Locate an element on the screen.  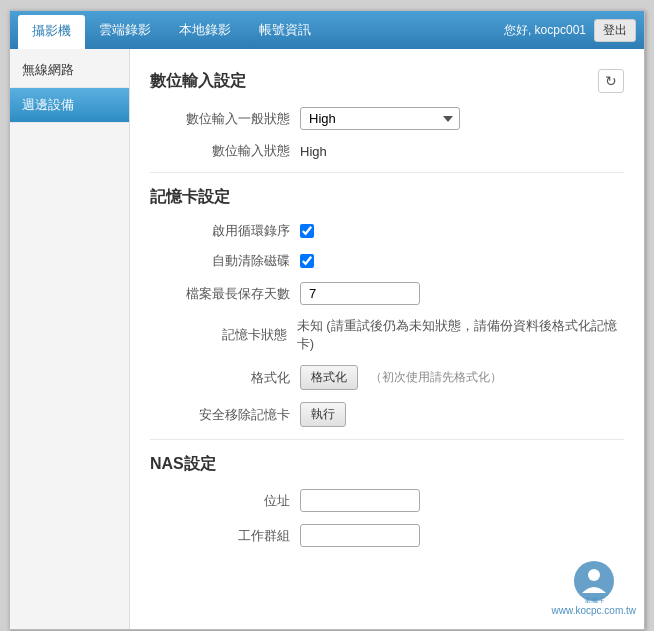
max-days-label: 檔案最長保存天數 is located at coordinates (240, 294).